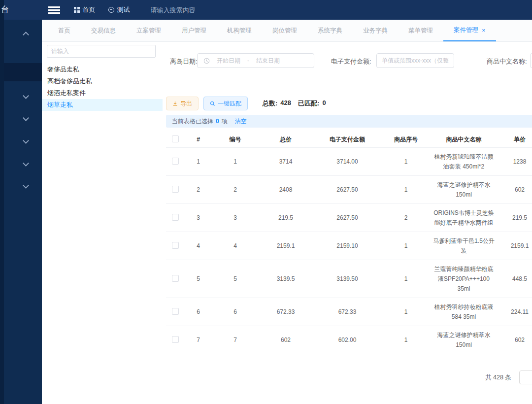  What do you see at coordinates (421, 31) in the screenshot?
I see `tab-item: 菜单管理` at bounding box center [421, 31].